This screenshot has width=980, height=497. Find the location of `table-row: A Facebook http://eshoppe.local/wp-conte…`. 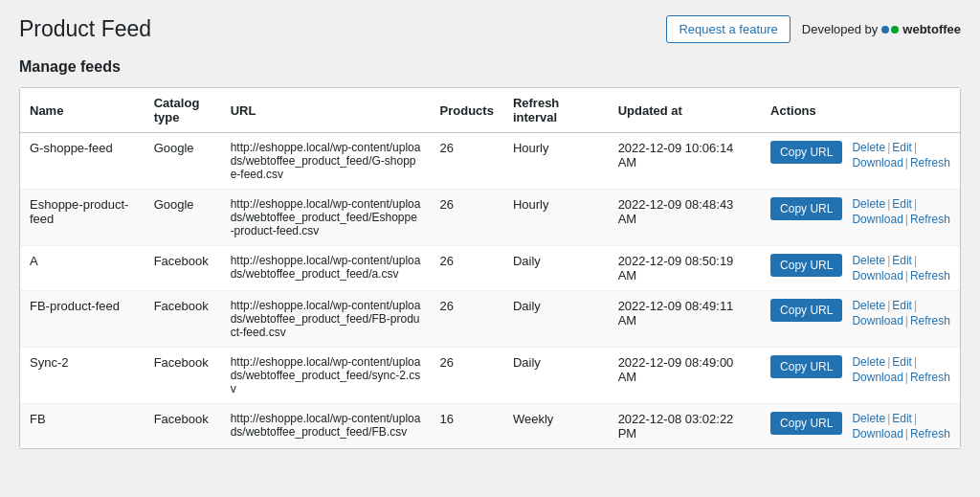

table-row: A Facebook http://eshoppe.local/wp-conte… is located at coordinates (490, 268).